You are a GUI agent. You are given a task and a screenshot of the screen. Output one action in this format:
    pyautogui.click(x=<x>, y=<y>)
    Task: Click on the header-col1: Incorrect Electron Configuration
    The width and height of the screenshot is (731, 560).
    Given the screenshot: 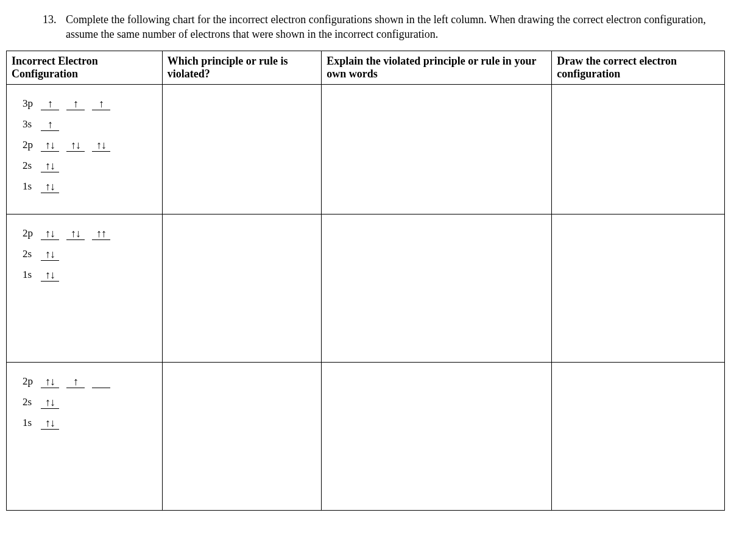 What is the action you would take?
    pyautogui.click(x=85, y=67)
    